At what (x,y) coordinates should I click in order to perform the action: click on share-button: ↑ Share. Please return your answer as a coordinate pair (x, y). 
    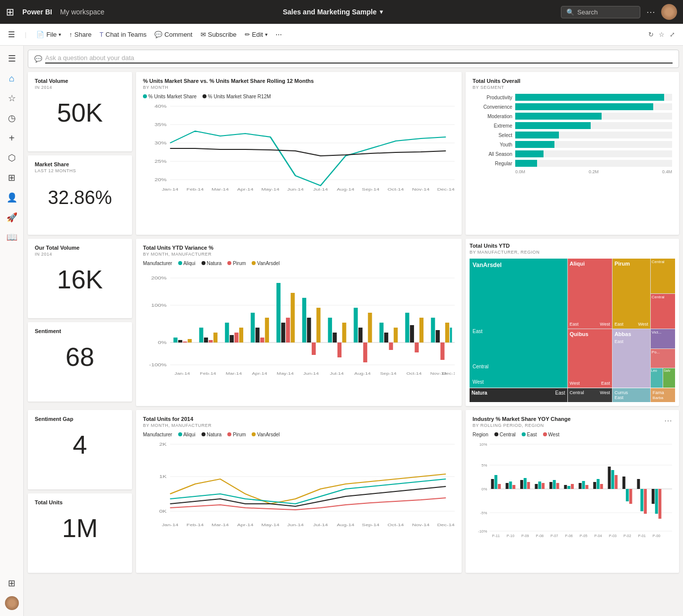
    Looking at the image, I should click on (80, 35).